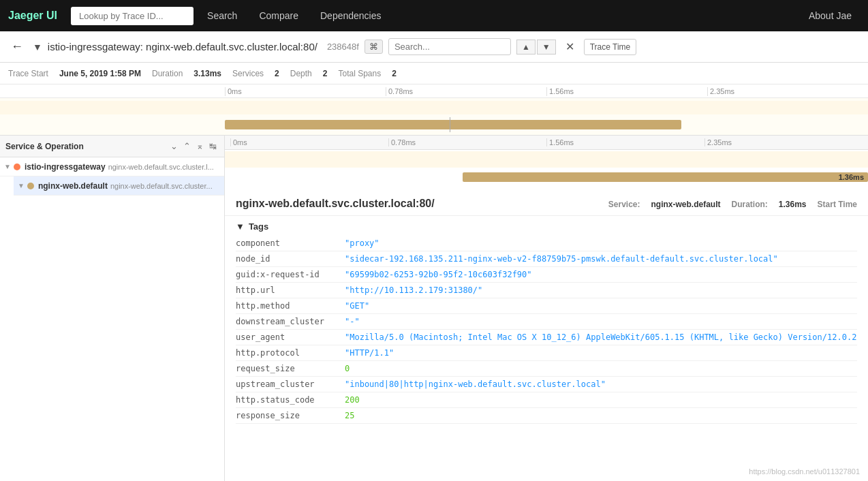  What do you see at coordinates (279, 16) in the screenshot?
I see `compare-nav-button: Compare` at bounding box center [279, 16].